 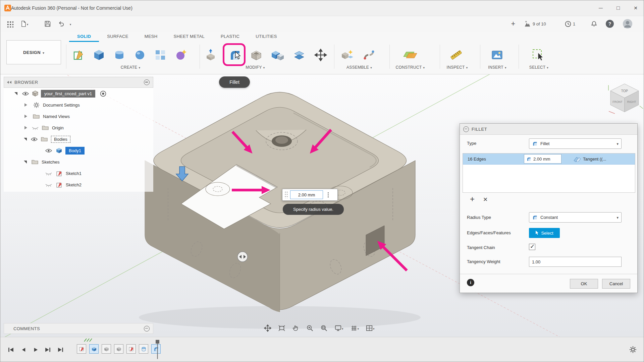 I want to click on assemble-group-label: ASSEMBLE, so click(x=359, y=67).